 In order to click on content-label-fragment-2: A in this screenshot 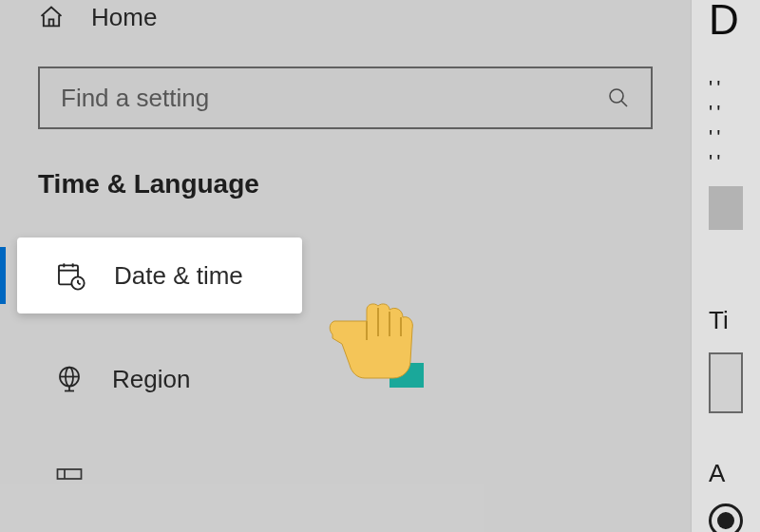, I will do `click(726, 473)`.